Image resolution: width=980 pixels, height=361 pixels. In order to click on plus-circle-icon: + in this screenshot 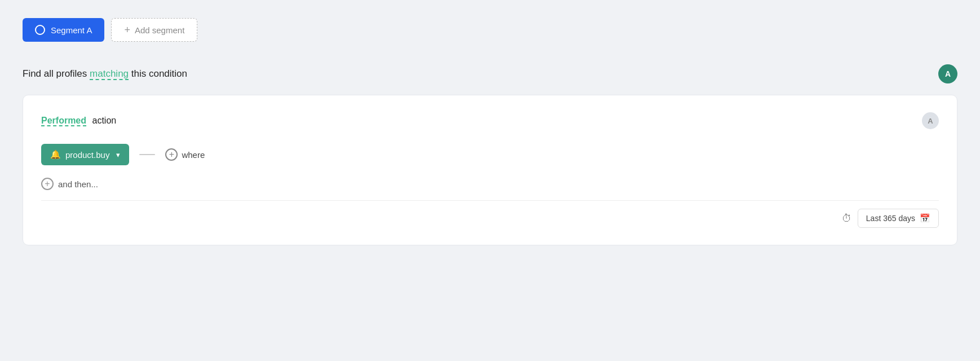, I will do `click(171, 155)`.